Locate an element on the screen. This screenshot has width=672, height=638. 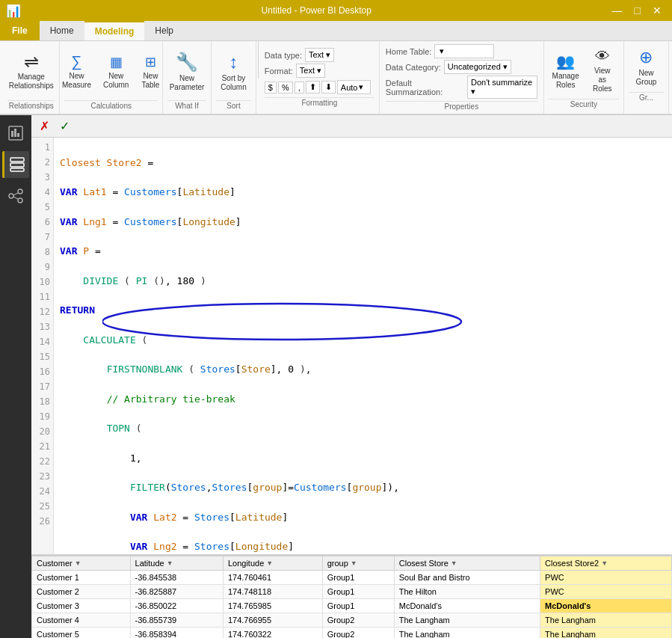
sort-by-column-label: Sort byColumn is located at coordinates (233, 83).